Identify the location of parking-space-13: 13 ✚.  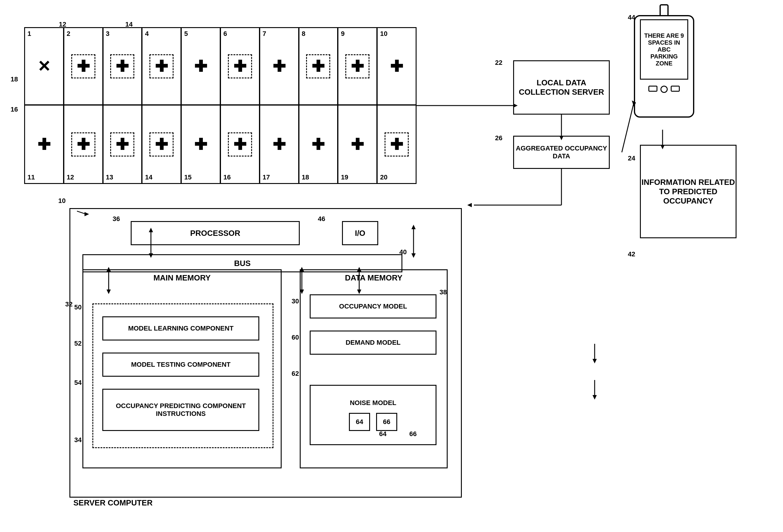
(123, 144).